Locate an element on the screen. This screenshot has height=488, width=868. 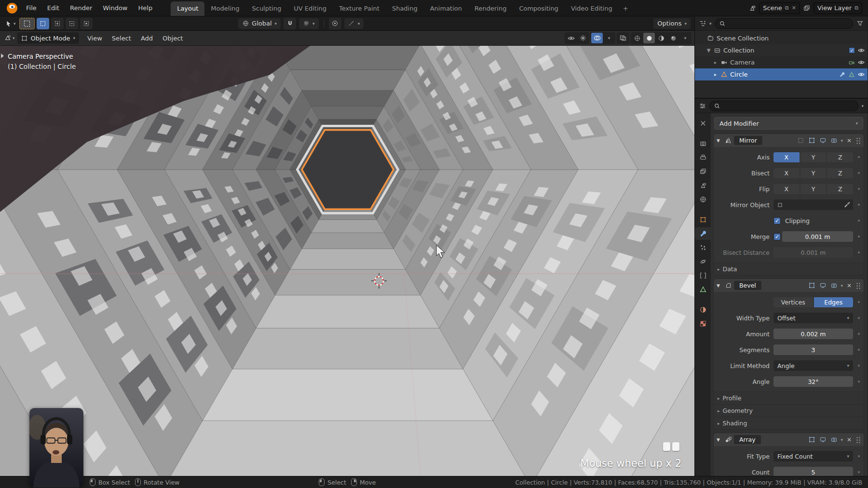
shading-wireframe-icon is located at coordinates (637, 38).